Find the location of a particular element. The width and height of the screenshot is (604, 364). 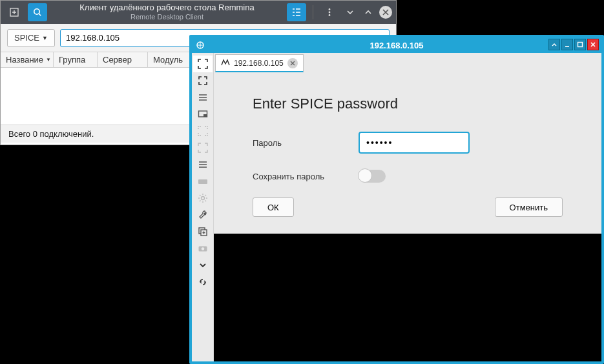

conn-sidebar is located at coordinates (203, 207).